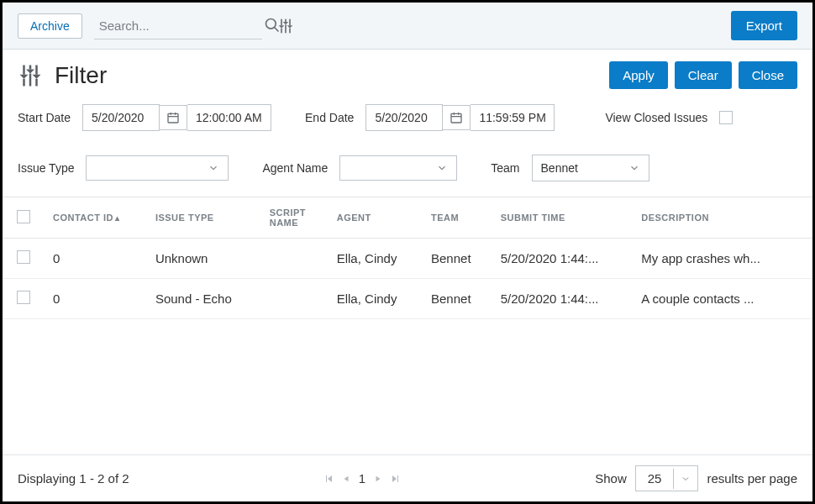 The image size is (815, 504). Describe the element at coordinates (765, 25) in the screenshot. I see `export-button: Export` at that location.